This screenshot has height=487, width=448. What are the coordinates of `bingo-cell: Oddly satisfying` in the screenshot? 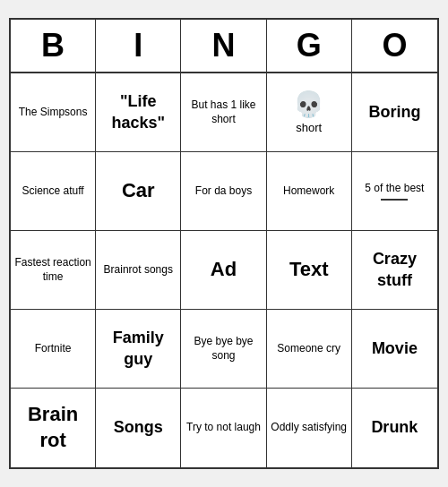 It's located at (310, 428).